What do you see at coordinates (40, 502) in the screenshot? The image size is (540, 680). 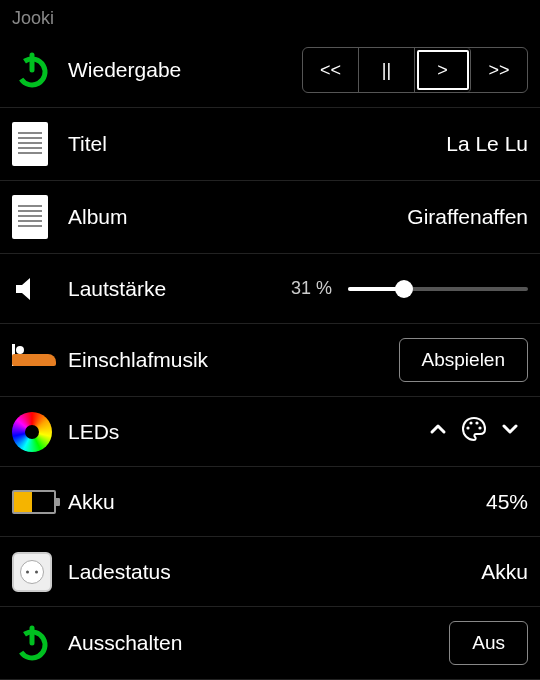 I see `battery-icon` at bounding box center [40, 502].